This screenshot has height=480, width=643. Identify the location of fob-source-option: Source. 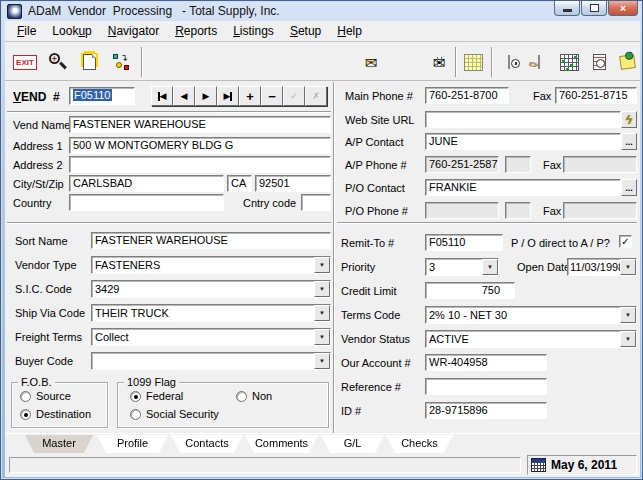
(46, 396).